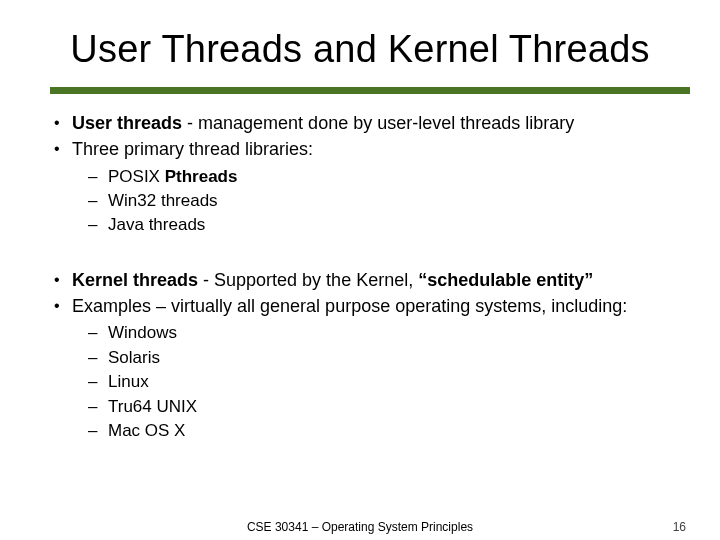 The image size is (720, 540). I want to click on bullet-thread-libraries: Three primary thread libraries:, so click(360, 150).